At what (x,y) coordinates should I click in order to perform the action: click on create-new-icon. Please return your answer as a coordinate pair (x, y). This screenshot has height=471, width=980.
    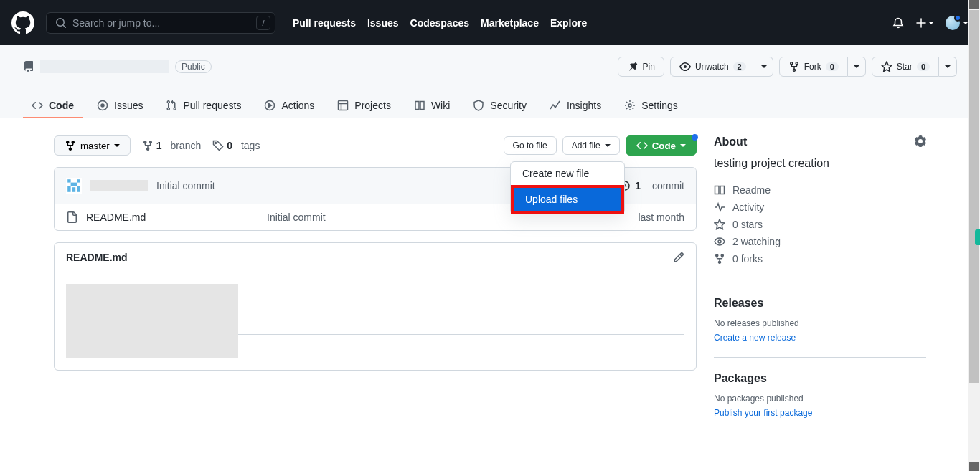
    Looking at the image, I should click on (925, 23).